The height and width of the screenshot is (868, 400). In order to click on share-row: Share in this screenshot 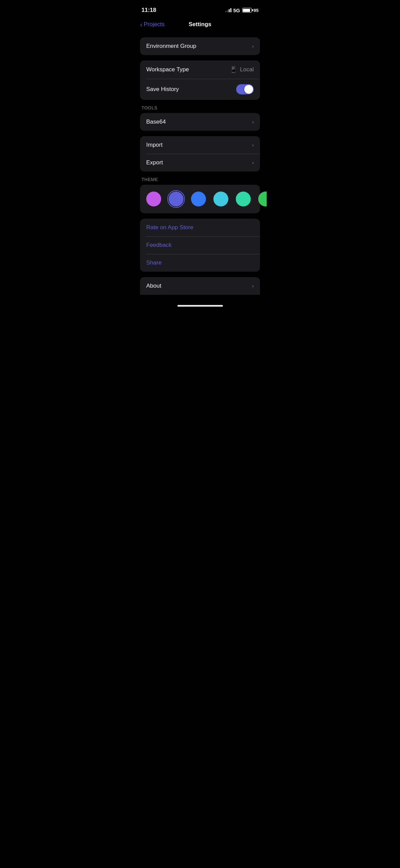, I will do `click(200, 263)`.